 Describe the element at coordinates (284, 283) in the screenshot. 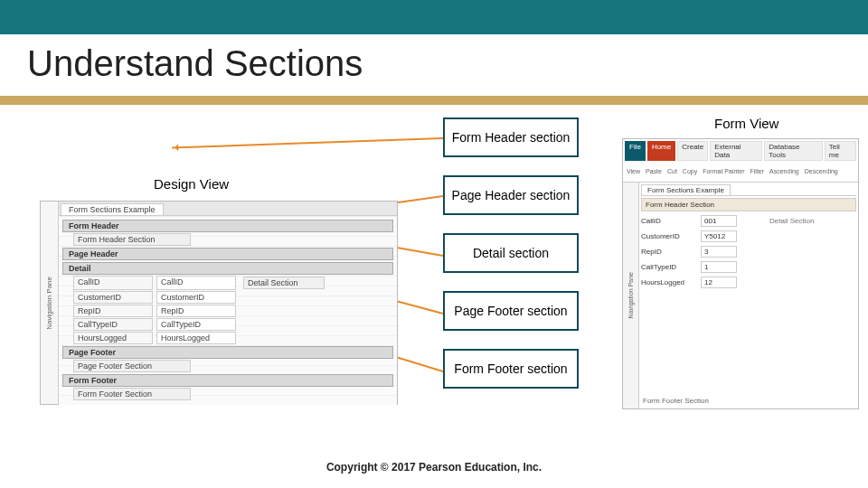

I see `dv-detail-text: Detail Section` at that location.